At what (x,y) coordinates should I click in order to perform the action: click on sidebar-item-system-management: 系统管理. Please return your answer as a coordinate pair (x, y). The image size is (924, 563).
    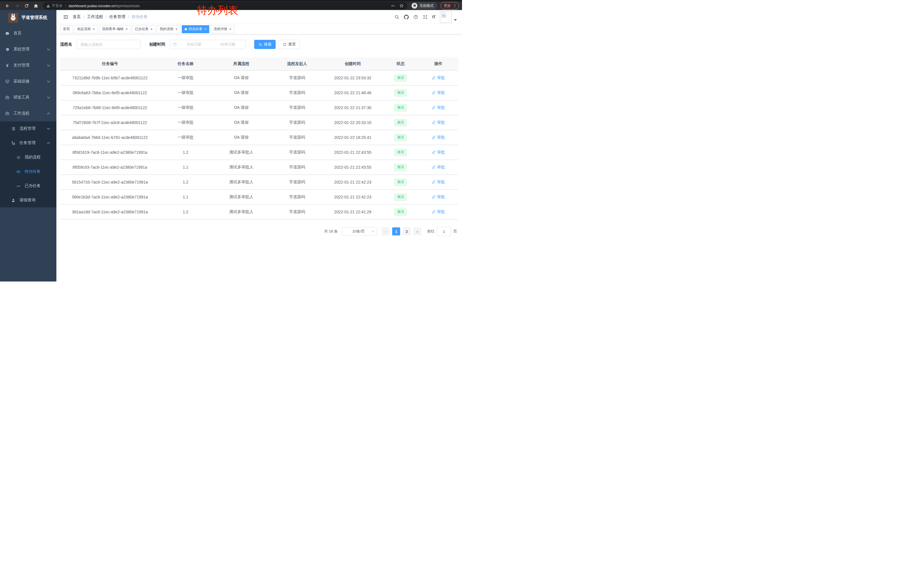
    Looking at the image, I should click on (28, 50).